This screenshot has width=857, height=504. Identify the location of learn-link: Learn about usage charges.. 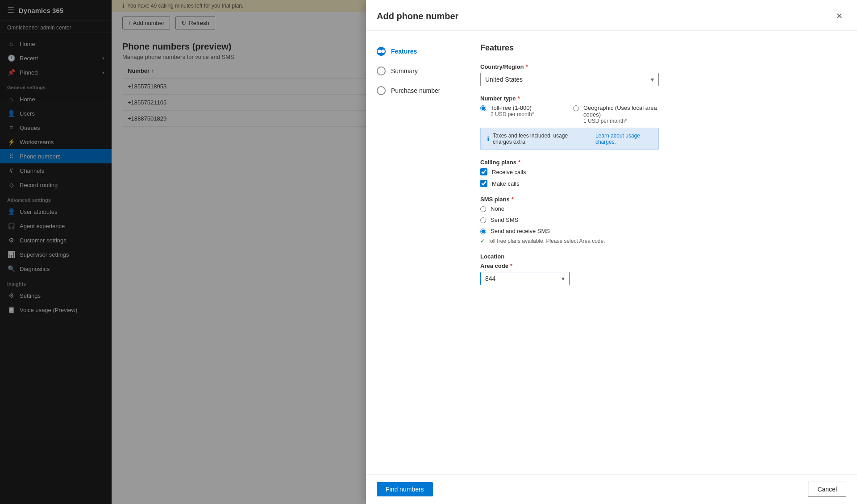
(624, 139).